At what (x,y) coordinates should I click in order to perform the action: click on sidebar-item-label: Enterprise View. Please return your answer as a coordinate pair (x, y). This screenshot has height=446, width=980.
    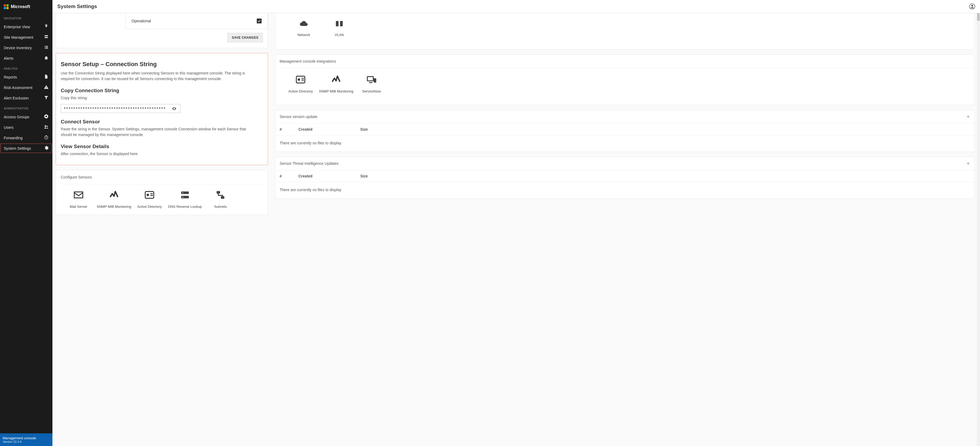
    Looking at the image, I should click on (17, 27).